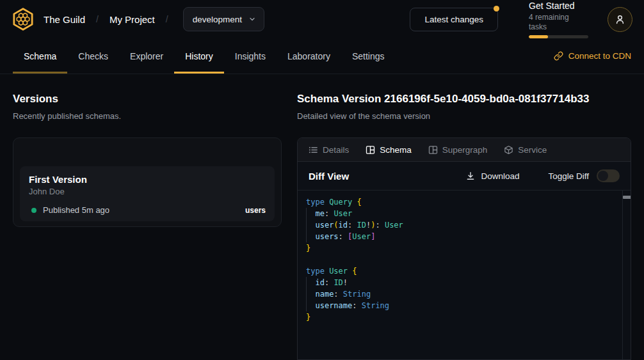 This screenshot has width=644, height=360. I want to click on breadcrumb-org: The Guild, so click(64, 19).